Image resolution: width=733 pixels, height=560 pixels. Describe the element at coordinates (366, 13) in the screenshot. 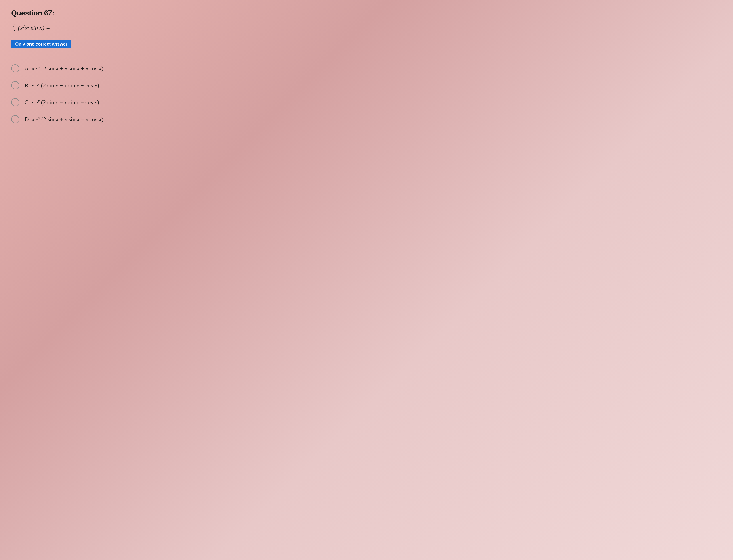

I see `question-title: Question 67:` at that location.